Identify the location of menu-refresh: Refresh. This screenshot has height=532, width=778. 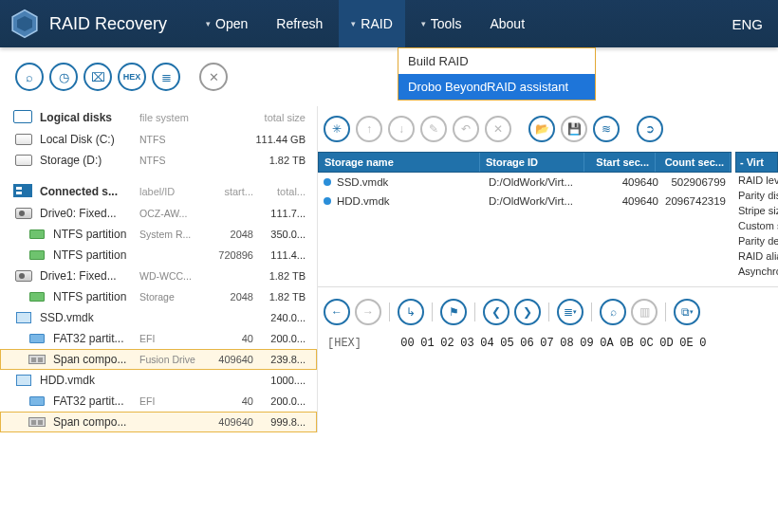
(300, 24).